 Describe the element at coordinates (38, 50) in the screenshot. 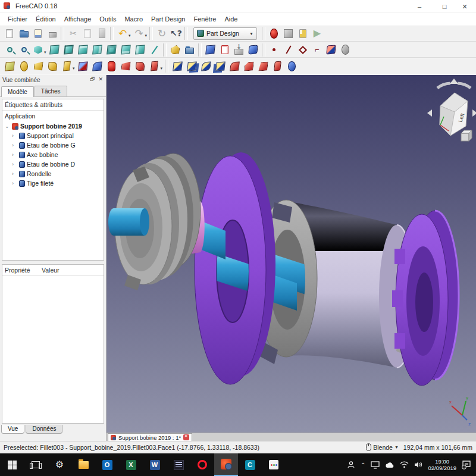

I see `draw-style-button` at that location.